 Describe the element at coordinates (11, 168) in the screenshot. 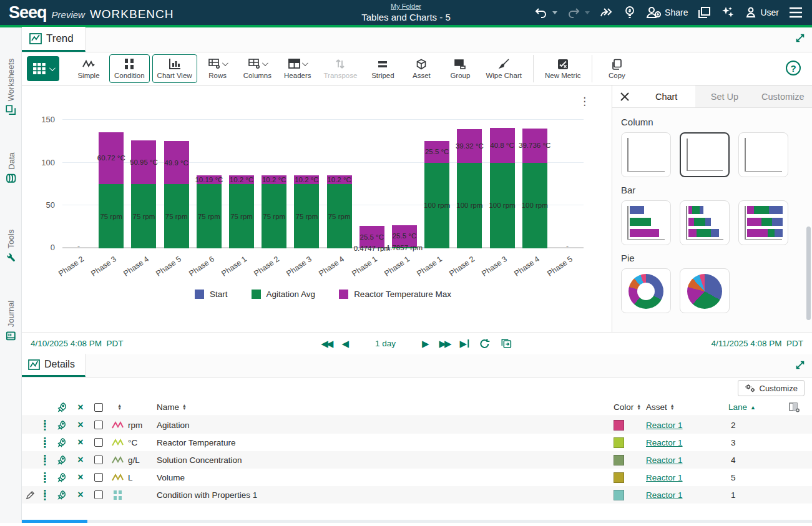

I see `sidebar-item-data: Data` at that location.